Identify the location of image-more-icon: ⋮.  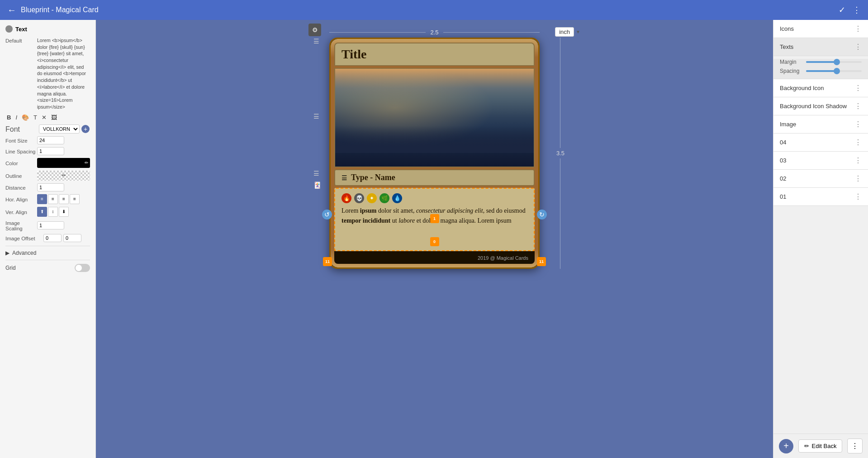
(858, 124).